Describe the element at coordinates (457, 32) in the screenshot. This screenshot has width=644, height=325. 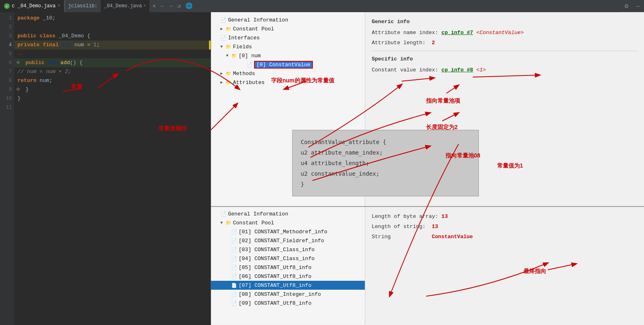
I see `attr-name-value: cp_info #7` at that location.